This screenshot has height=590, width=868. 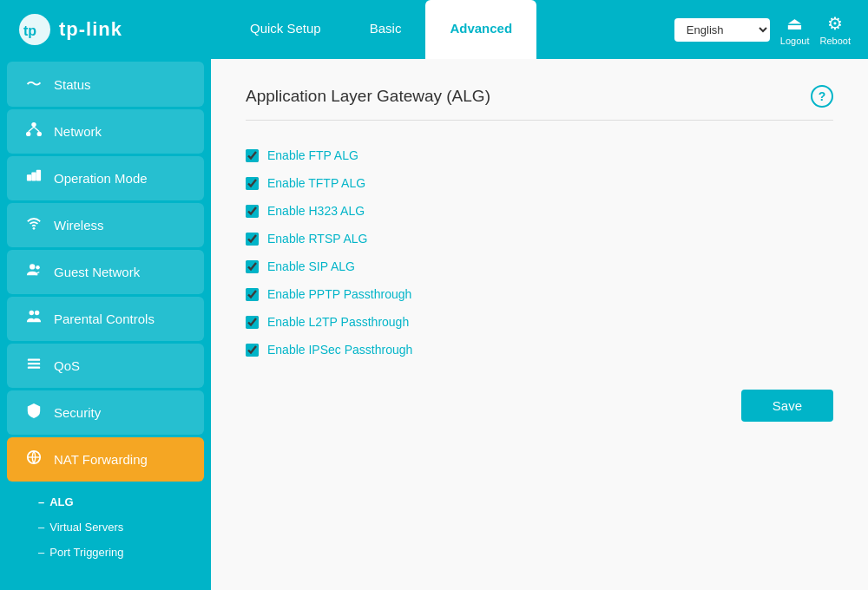 I want to click on sidebar-item-status: 〜 Status, so click(x=106, y=84).